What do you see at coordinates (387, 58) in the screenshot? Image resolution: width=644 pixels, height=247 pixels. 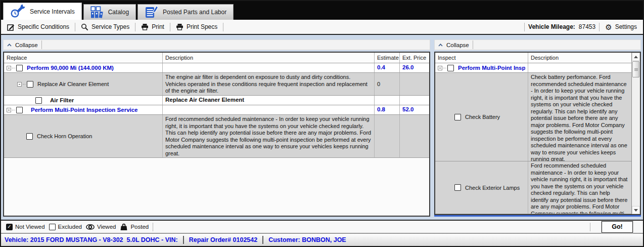 I see `column-header-estimate: Estimate` at bounding box center [387, 58].